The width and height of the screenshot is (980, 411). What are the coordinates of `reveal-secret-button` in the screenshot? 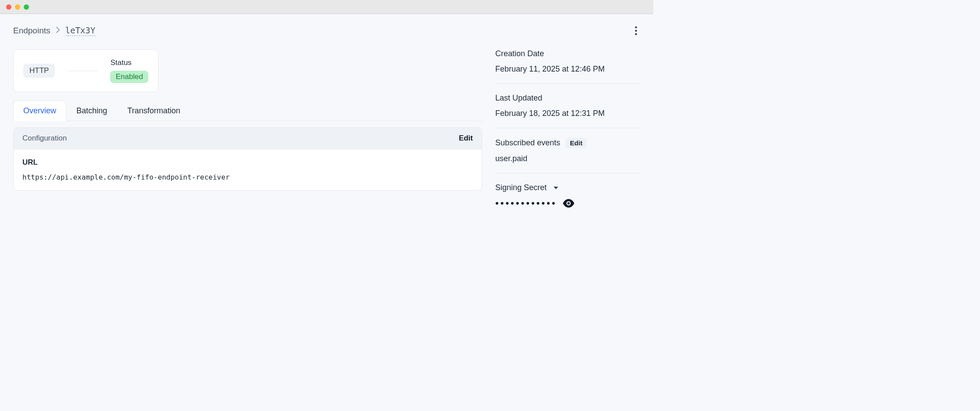 It's located at (569, 203).